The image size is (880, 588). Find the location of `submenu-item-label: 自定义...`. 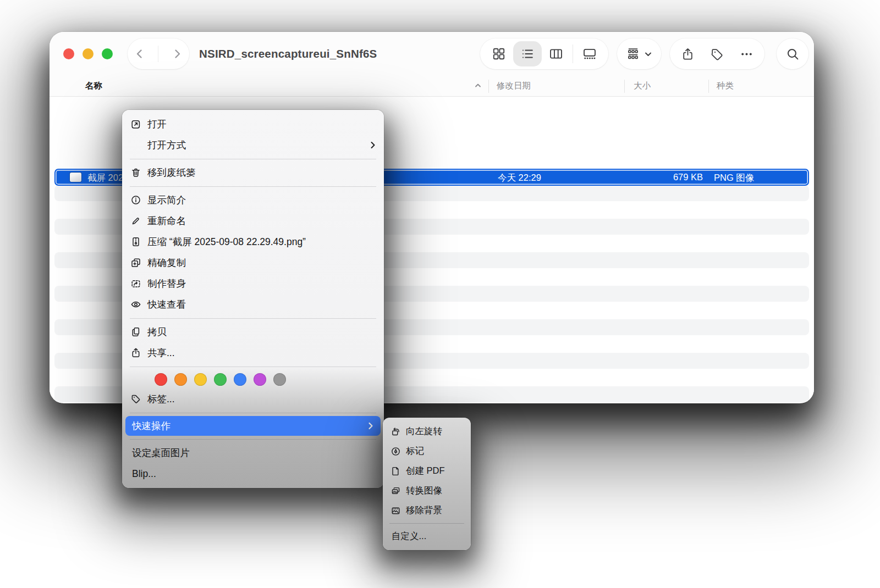

submenu-item-label: 自定义... is located at coordinates (409, 536).